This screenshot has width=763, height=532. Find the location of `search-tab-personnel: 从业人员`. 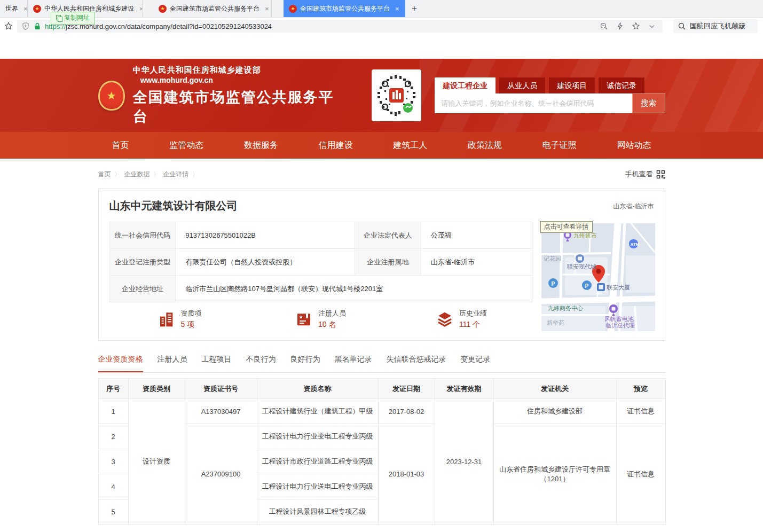

search-tab-personnel: 从业人员 is located at coordinates (522, 85).